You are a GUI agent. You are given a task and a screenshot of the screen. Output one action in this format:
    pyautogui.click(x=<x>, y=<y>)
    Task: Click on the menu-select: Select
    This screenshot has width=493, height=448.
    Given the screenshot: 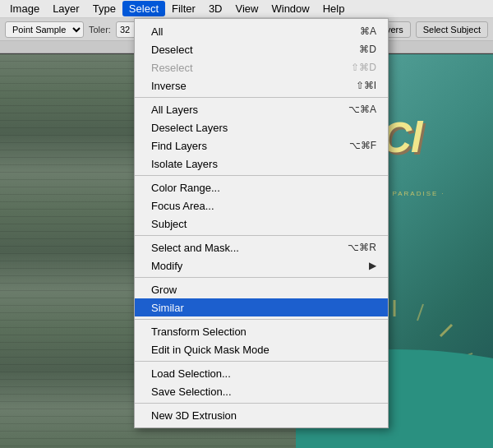 What is the action you would take?
    pyautogui.click(x=144, y=8)
    